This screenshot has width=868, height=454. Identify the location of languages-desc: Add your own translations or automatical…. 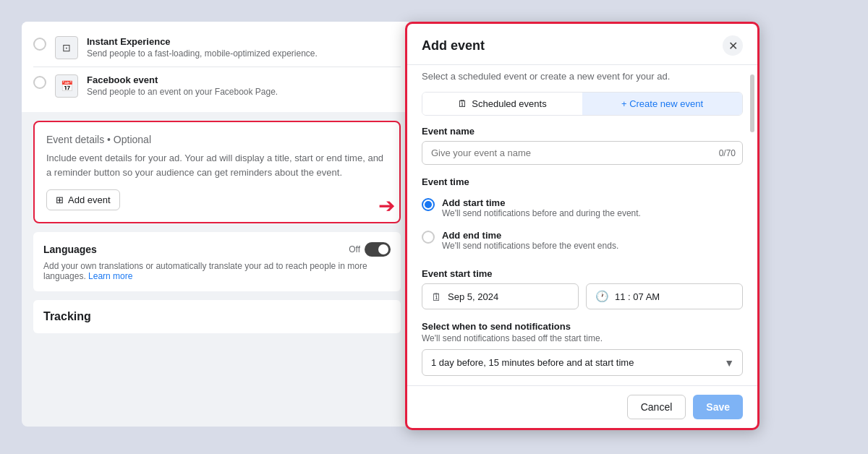
(217, 271).